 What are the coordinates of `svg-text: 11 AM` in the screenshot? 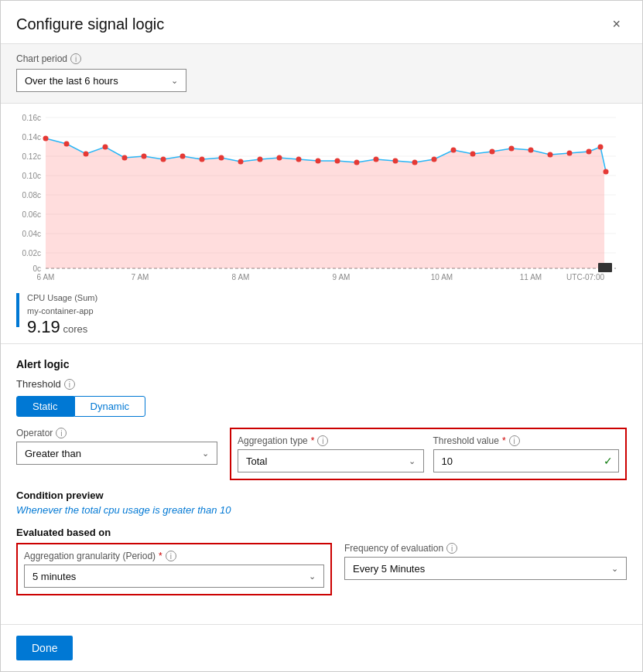 It's located at (531, 277).